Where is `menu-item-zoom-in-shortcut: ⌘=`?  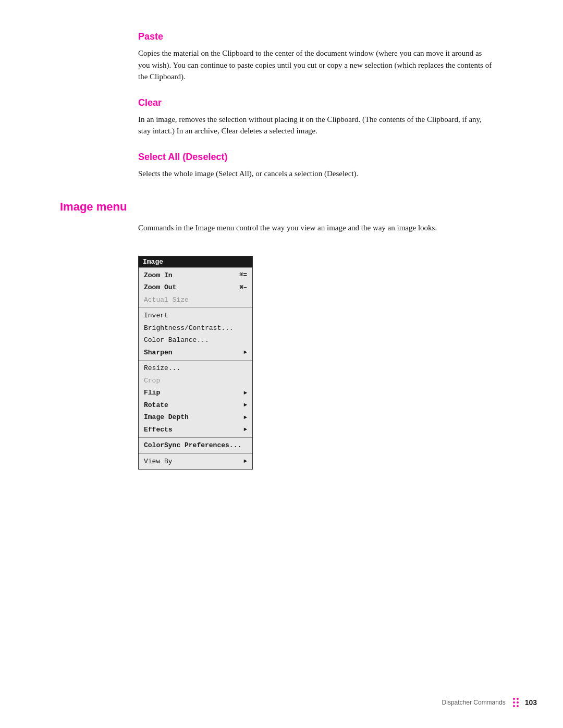 menu-item-zoom-in-shortcut: ⌘= is located at coordinates (243, 275).